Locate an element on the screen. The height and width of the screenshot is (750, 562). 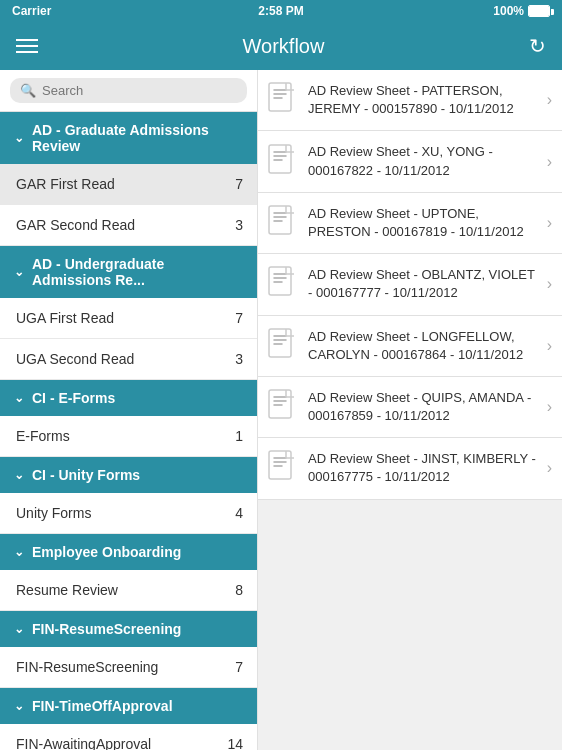
sidebar-item-uga-first-read: UGA First Read 7 is located at coordinates (128, 318).